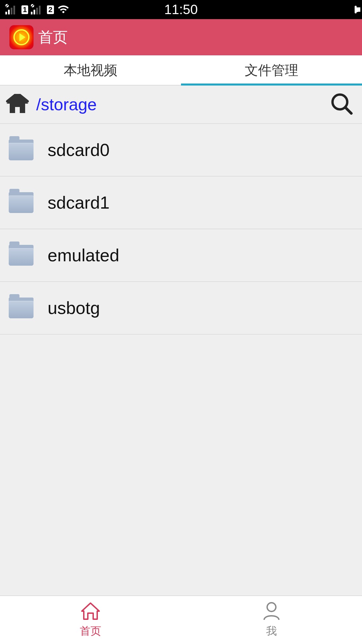  What do you see at coordinates (63, 10) in the screenshot?
I see `wifi-icon` at bounding box center [63, 10].